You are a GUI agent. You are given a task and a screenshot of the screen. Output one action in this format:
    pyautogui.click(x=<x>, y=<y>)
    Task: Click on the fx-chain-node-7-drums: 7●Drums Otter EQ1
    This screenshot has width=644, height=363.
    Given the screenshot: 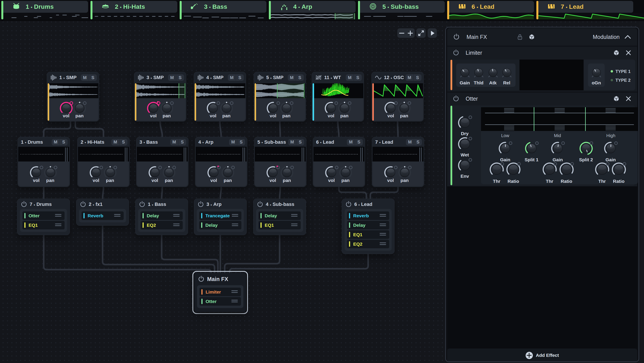 What is the action you would take?
    pyautogui.click(x=44, y=217)
    